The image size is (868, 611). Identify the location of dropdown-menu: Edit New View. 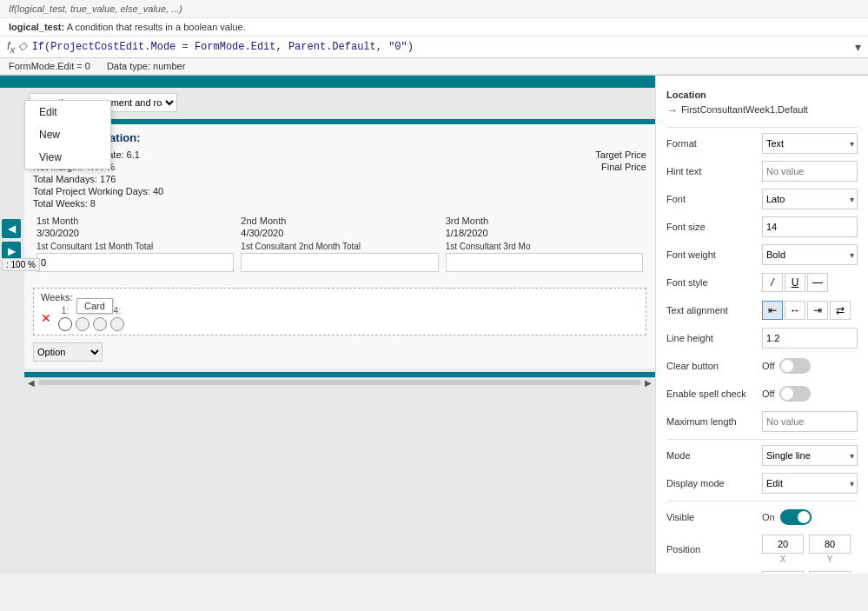
(68, 135).